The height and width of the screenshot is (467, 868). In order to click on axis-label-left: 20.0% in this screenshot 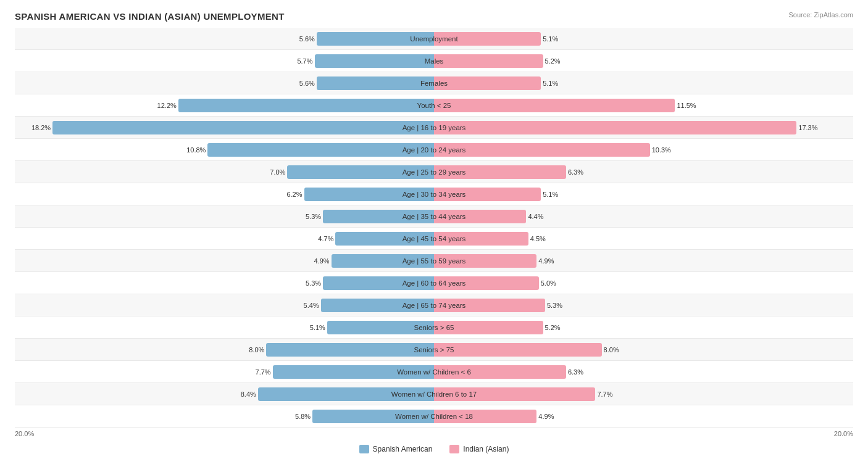, I will do `click(25, 434)`.